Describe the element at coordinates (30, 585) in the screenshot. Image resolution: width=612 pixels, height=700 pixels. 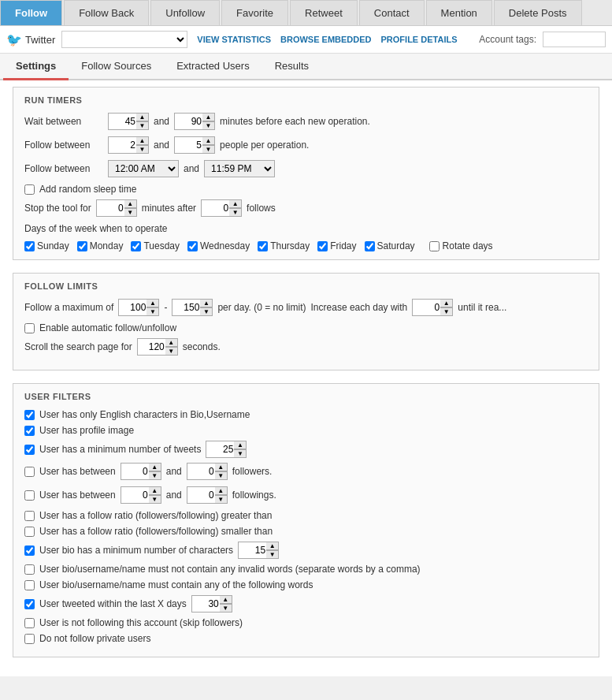
I see `filter-following-words-checkbox` at that location.